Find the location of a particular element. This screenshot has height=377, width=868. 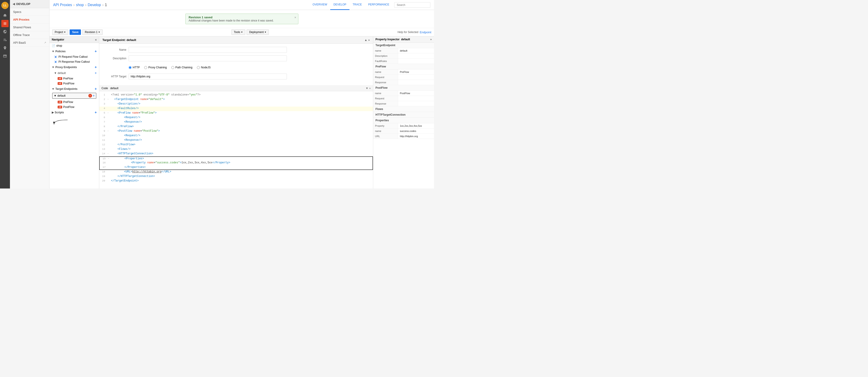

project-button: Project ▼ is located at coordinates (60, 32).